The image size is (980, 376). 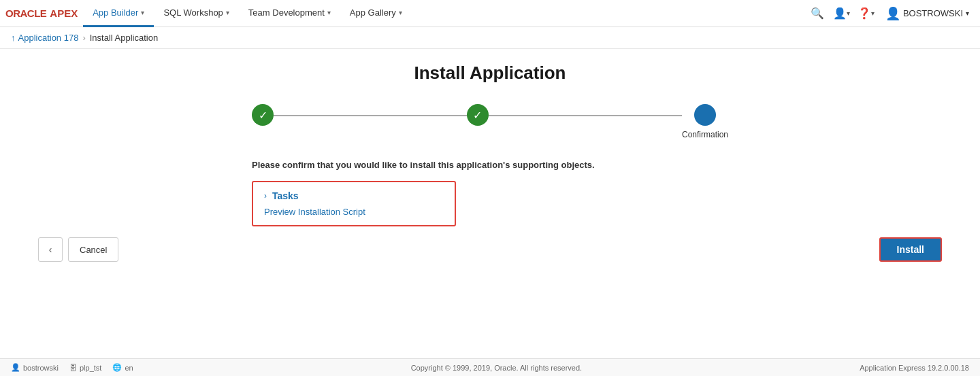 What do you see at coordinates (478, 115) in the screenshot?
I see `step-2-circle: ✓` at bounding box center [478, 115].